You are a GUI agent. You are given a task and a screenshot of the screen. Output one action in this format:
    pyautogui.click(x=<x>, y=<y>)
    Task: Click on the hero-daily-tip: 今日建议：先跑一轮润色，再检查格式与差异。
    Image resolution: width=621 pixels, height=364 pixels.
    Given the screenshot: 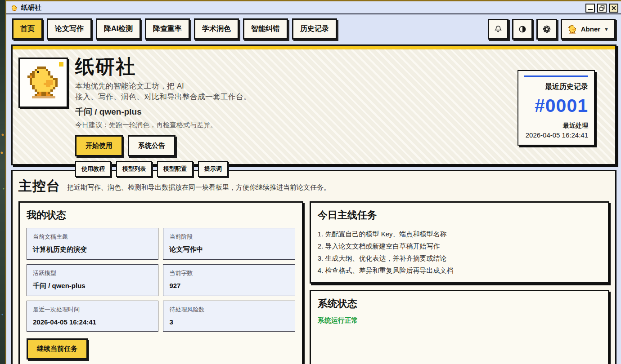 What is the action you would take?
    pyautogui.click(x=163, y=125)
    